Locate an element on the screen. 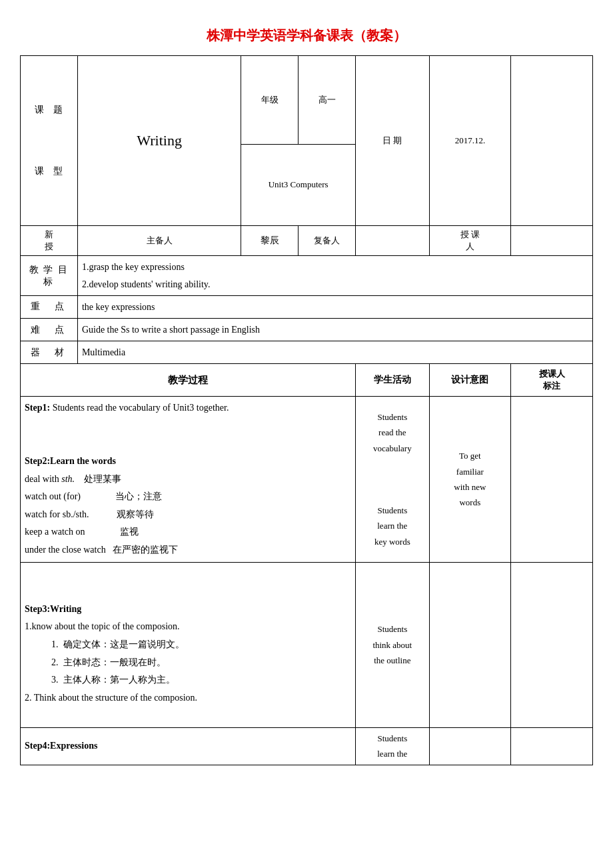  process-header-row: 教学过程 学生活动 设计意图 授课人 标注 is located at coordinates (306, 380).